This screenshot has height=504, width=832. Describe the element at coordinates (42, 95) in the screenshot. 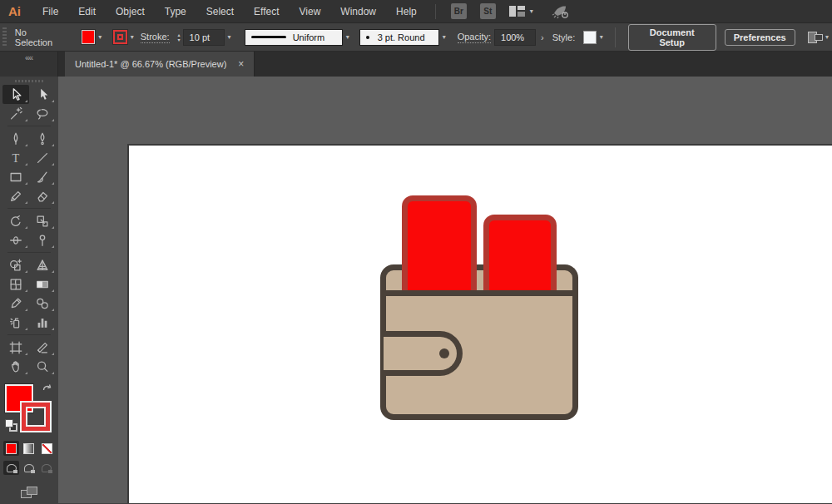

I see `direct-selection-tool-icon` at that location.